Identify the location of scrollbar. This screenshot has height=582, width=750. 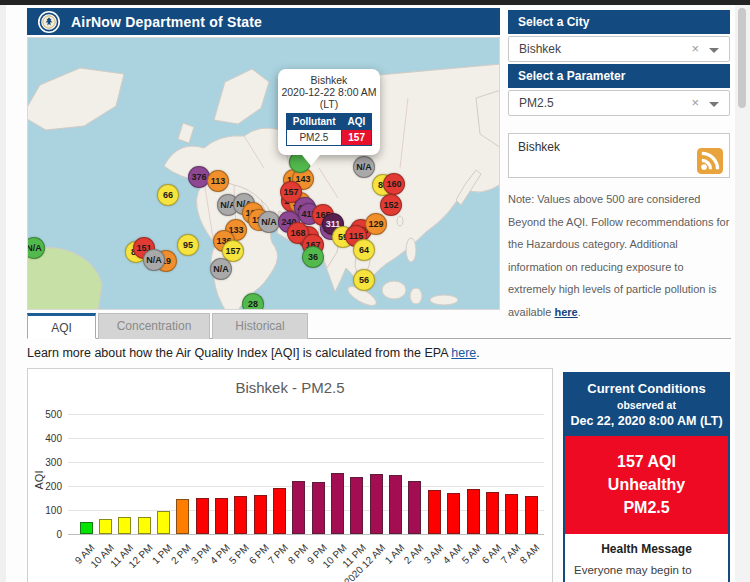
(742, 294).